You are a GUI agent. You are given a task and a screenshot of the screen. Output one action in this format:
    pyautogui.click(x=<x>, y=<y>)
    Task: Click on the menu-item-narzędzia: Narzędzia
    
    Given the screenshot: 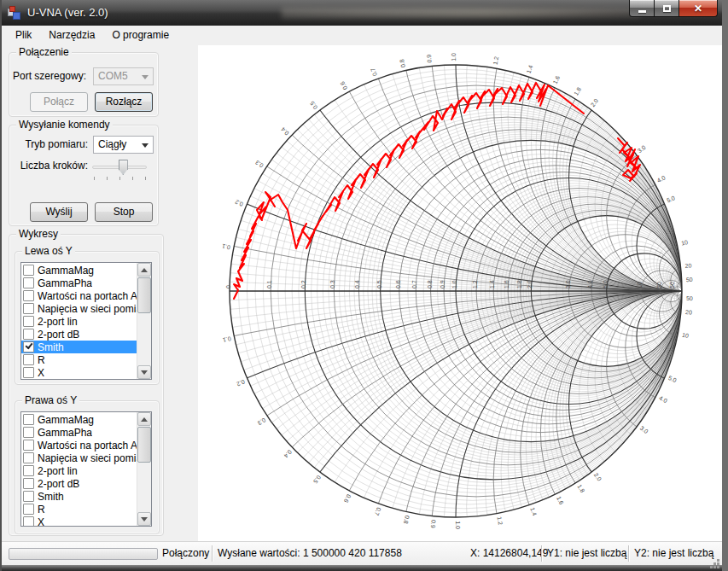 What is the action you would take?
    pyautogui.click(x=72, y=36)
    